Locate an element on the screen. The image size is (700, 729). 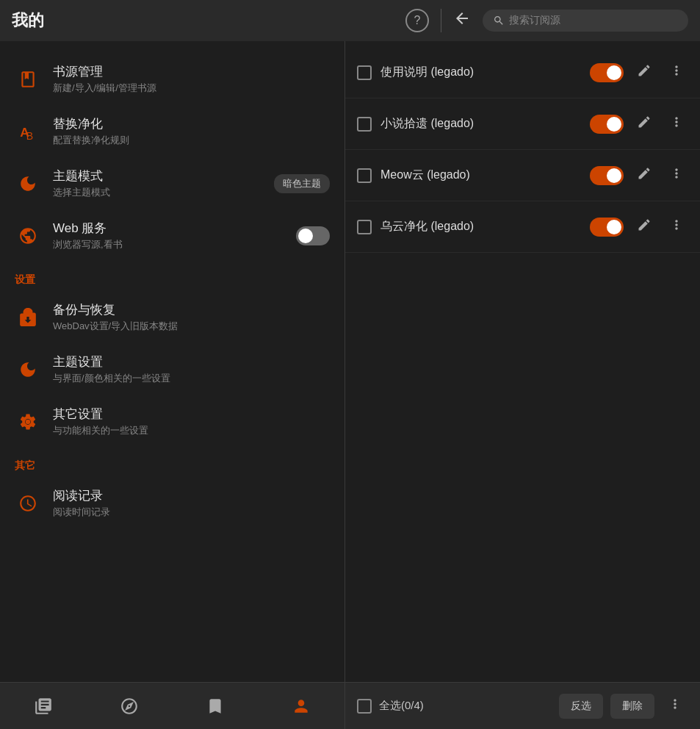
select-all-label: 全选(0/4) is located at coordinates (466, 705).